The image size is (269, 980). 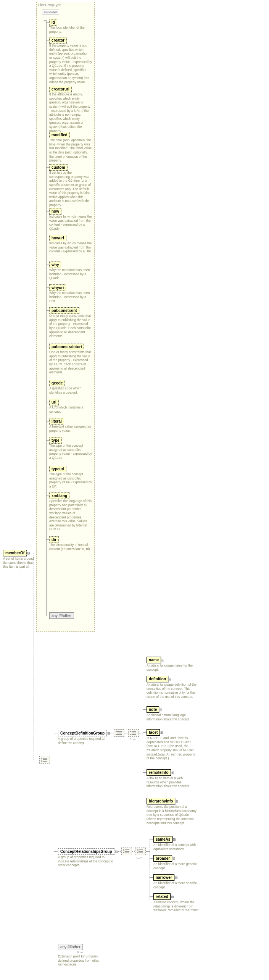 What do you see at coordinates (157, 679) in the screenshot?
I see `elem-definition: definition` at bounding box center [157, 679].